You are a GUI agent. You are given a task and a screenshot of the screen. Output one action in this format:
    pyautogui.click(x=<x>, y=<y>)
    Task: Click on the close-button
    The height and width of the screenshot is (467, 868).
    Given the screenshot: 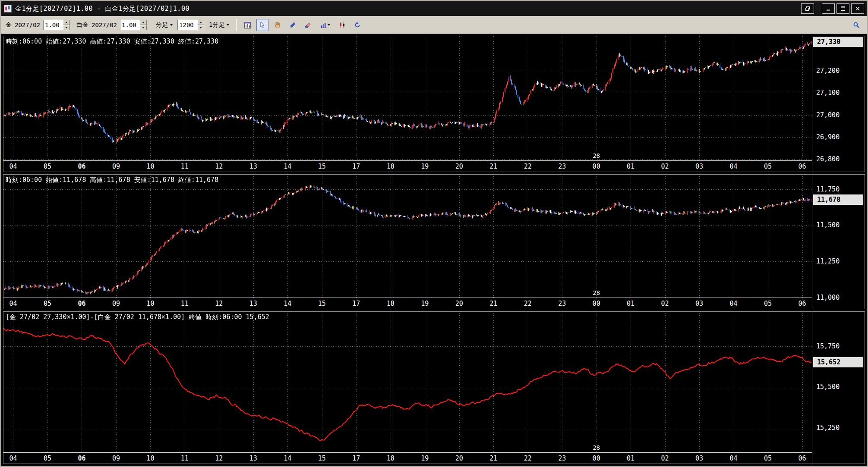 What is the action you would take?
    pyautogui.click(x=858, y=9)
    